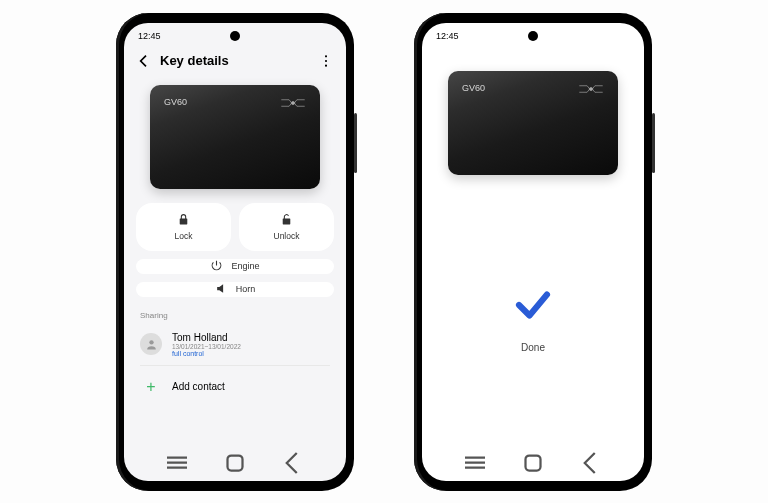 This screenshot has height=503, width=768. I want to click on lock-label: Lock, so click(184, 236).